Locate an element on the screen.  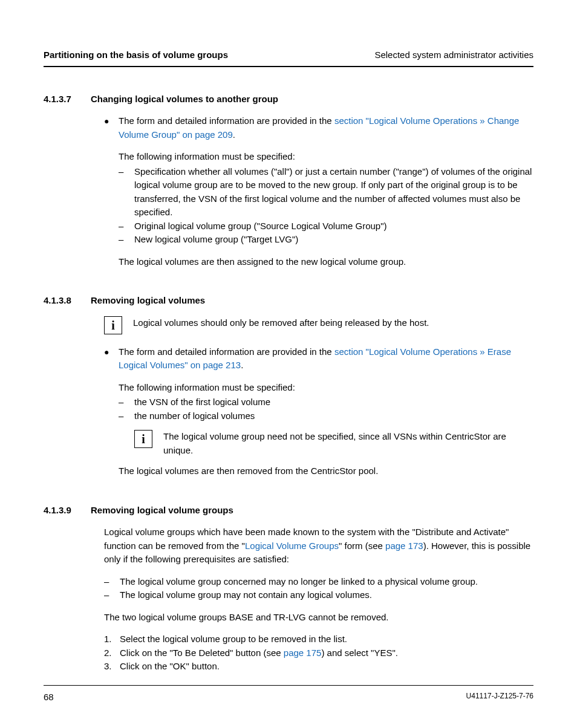
text: " form (see is located at coordinates (362, 545).